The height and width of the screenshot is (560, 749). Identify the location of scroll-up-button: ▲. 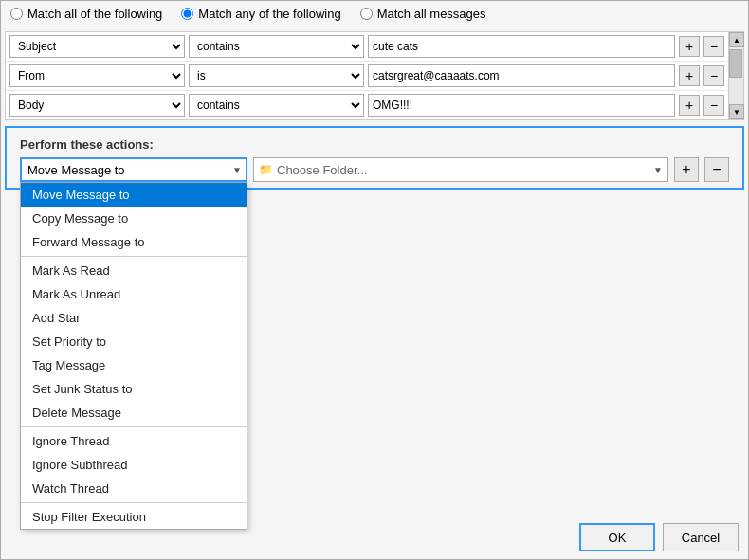
(737, 40).